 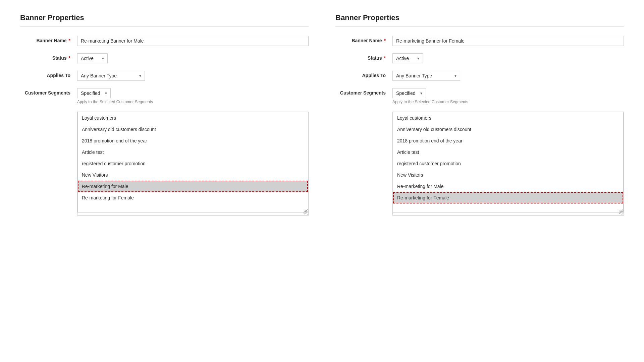 I want to click on left-status-control: Active Inactive ▼, so click(x=193, y=58).